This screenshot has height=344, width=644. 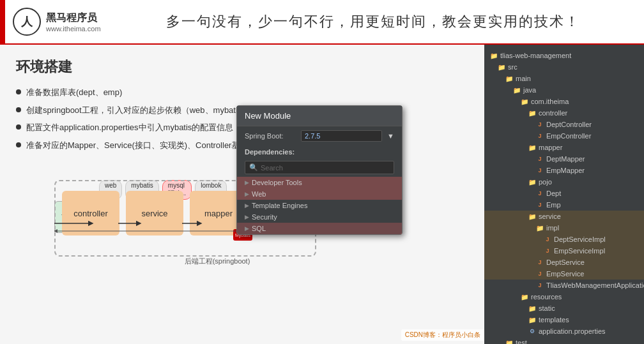 I want to click on tree-item-label: com.itheima, so click(x=549, y=101).